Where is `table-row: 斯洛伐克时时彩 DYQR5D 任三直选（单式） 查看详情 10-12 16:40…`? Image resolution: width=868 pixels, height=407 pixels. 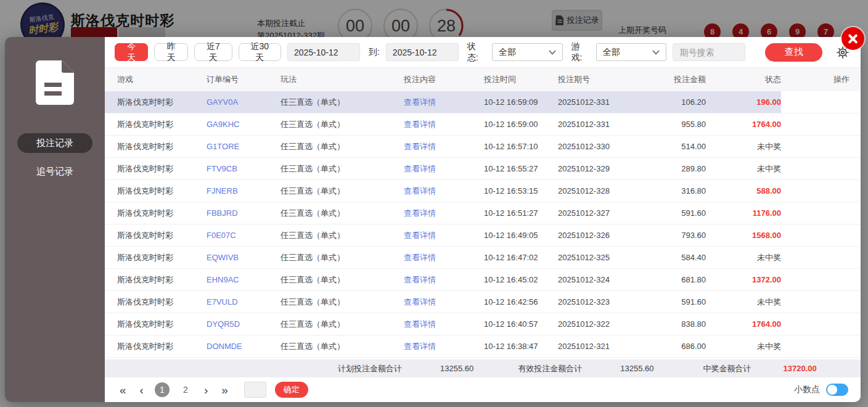
table-row: 斯洛伐克时时彩 DYQR5D 任三直选（单式） 查看详情 10-12 16:40… is located at coordinates (483, 324).